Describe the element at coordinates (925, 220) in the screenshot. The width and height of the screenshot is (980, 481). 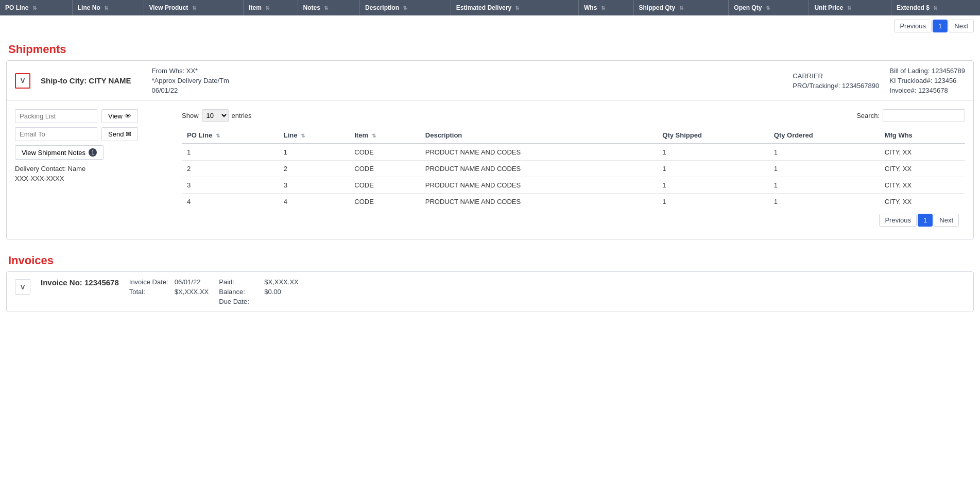
I see `bottom-page-1-button: 1` at that location.